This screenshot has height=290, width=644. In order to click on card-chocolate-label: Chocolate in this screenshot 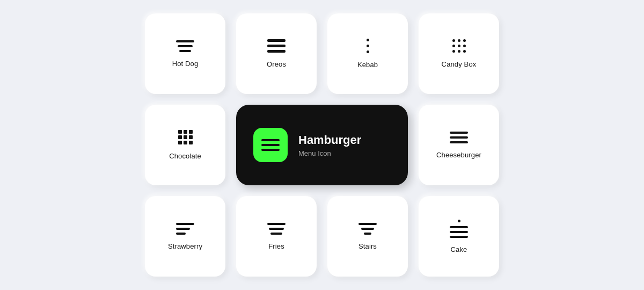, I will do `click(185, 156)`.